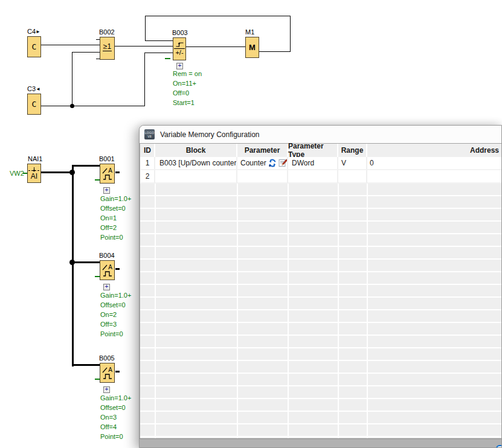  I want to click on column-header-parameter: Parameter, so click(263, 150).